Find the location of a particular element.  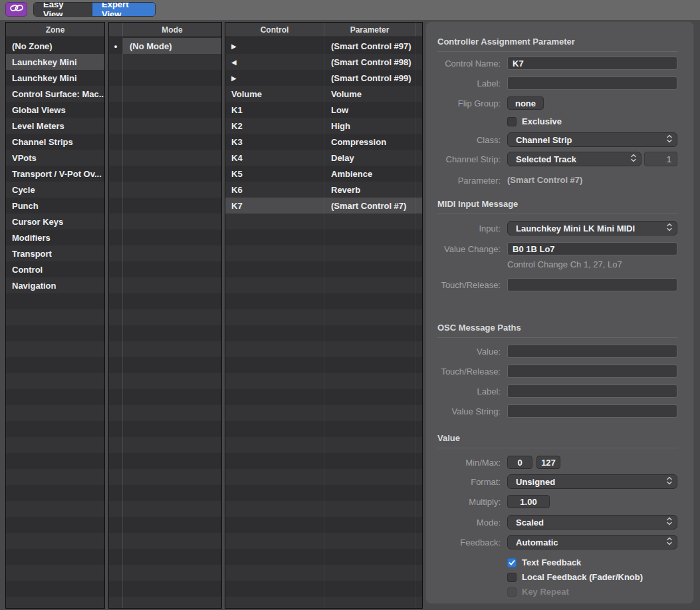

assignment-row: K1Low is located at coordinates (324, 110).